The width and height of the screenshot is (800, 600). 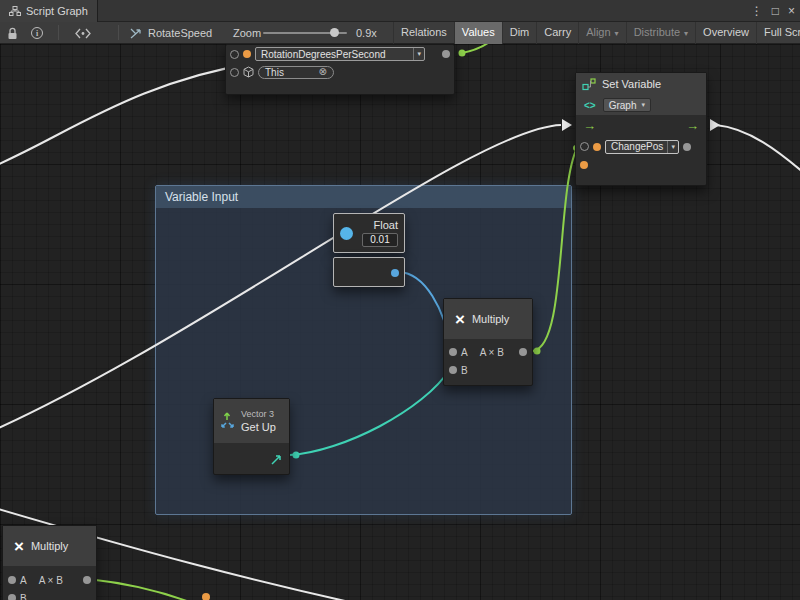 What do you see at coordinates (642, 147) in the screenshot?
I see `variable-name-dropdown: ChangePos ▾` at bounding box center [642, 147].